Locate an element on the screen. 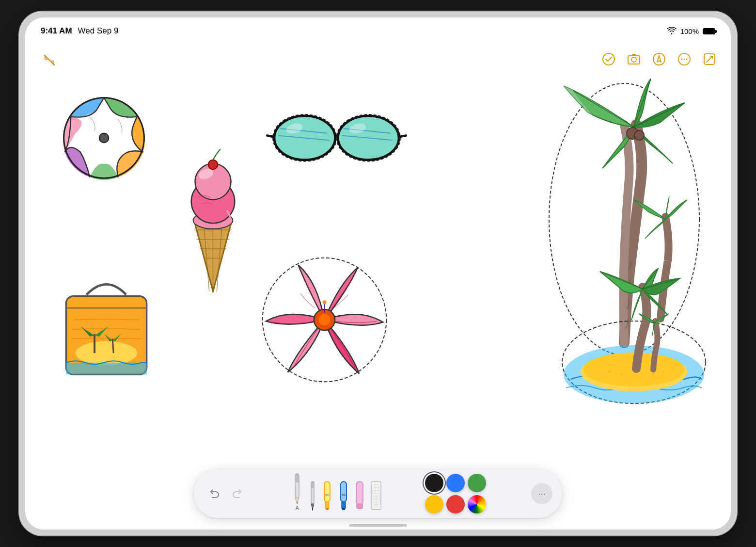 The height and width of the screenshot is (547, 756). status-bar: 9:41 AM Wed Sep 9 100% is located at coordinates (378, 31).